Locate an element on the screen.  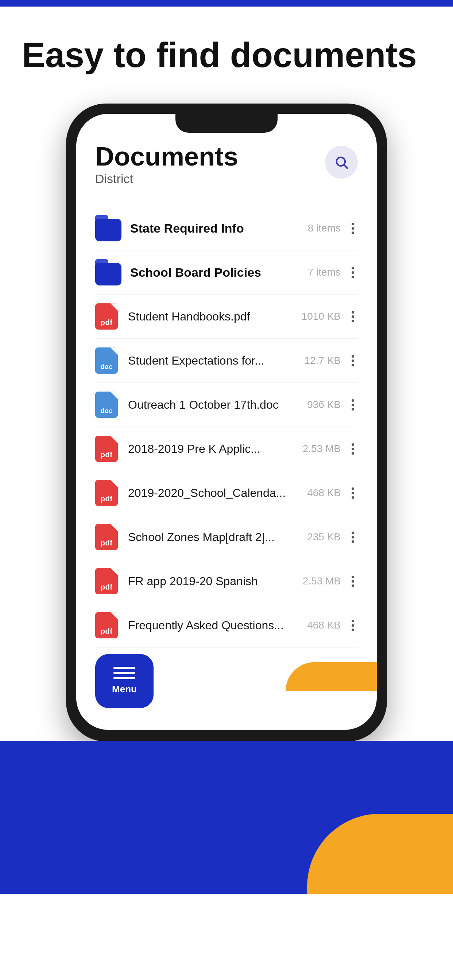
search-button is located at coordinates (341, 162).